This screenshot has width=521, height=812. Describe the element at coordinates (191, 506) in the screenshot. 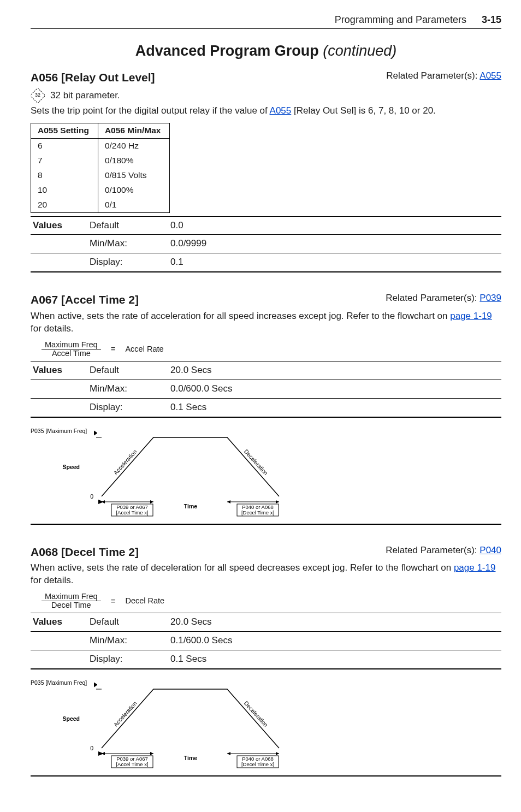

I see `chart1-time: Time` at that location.